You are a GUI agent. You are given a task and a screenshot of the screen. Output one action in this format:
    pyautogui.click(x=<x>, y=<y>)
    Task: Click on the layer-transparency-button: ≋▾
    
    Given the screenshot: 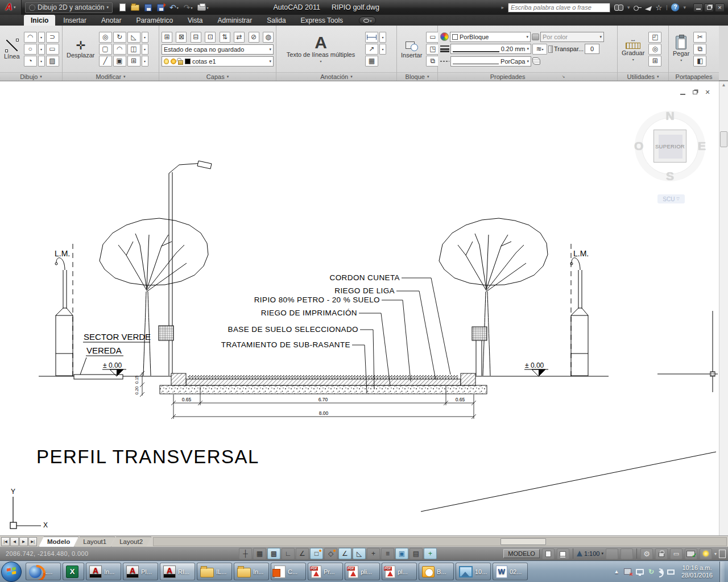 What is the action you would take?
    pyautogui.click(x=540, y=49)
    